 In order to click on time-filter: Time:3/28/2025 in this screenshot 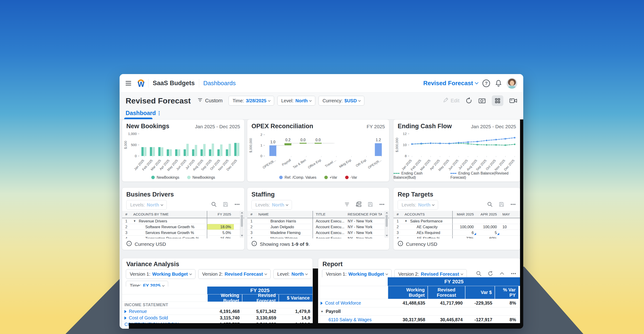, I will do `click(251, 101)`.